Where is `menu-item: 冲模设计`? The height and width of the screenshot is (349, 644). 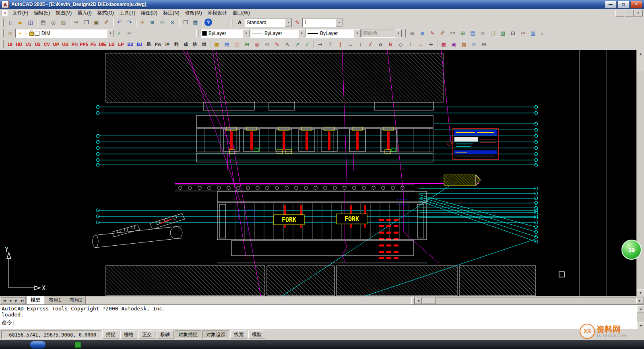 menu-item: 冲模设计 is located at coordinates (217, 13).